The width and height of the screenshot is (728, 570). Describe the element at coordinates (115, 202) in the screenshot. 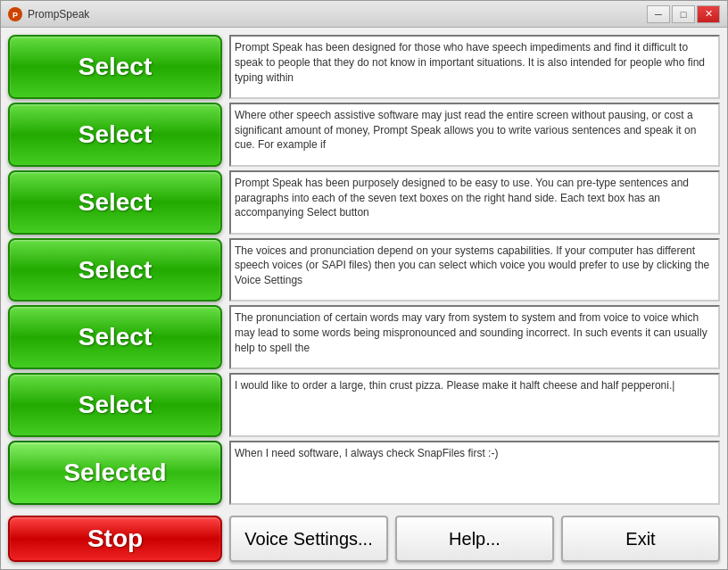

I see `select-button-3: Select` at that location.